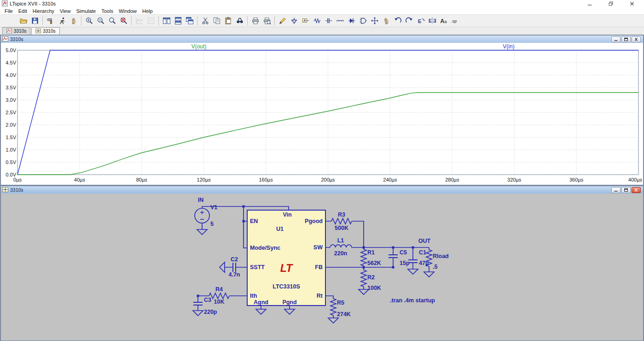  What do you see at coordinates (167, 21) in the screenshot?
I see `tile-vertical-icon` at bounding box center [167, 21].